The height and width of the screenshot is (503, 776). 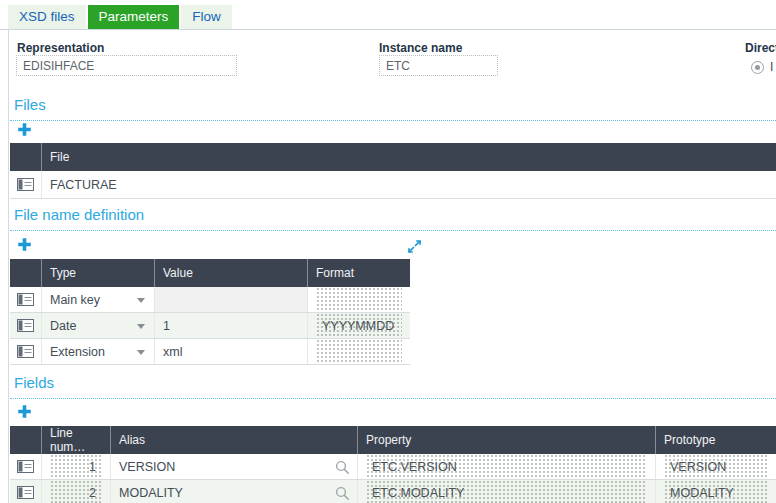 What do you see at coordinates (60, 48) in the screenshot?
I see `representation-label: Representation` at bounding box center [60, 48].